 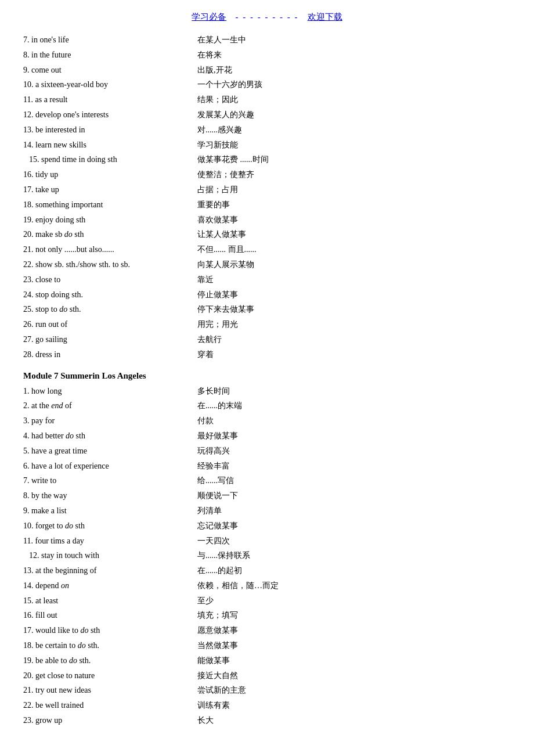 I want to click on en-term: 12. stay in touch with, so click(x=110, y=556).